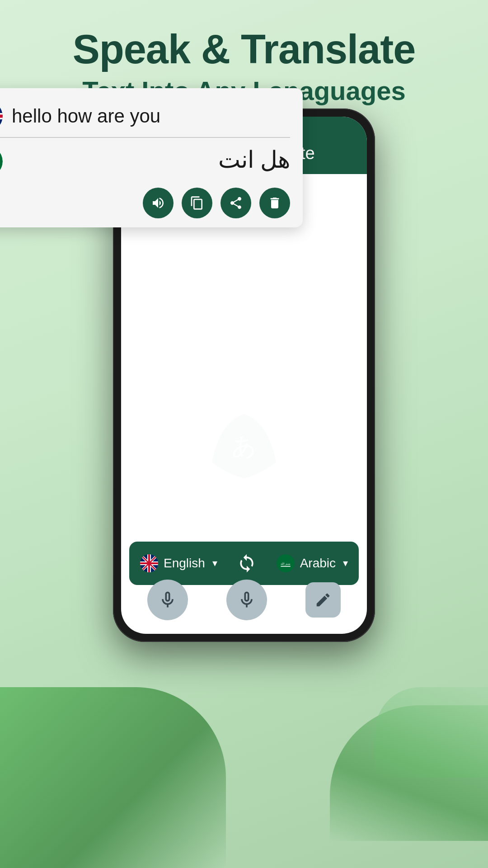  I want to click on target-lang-name: Arabic, so click(318, 563).